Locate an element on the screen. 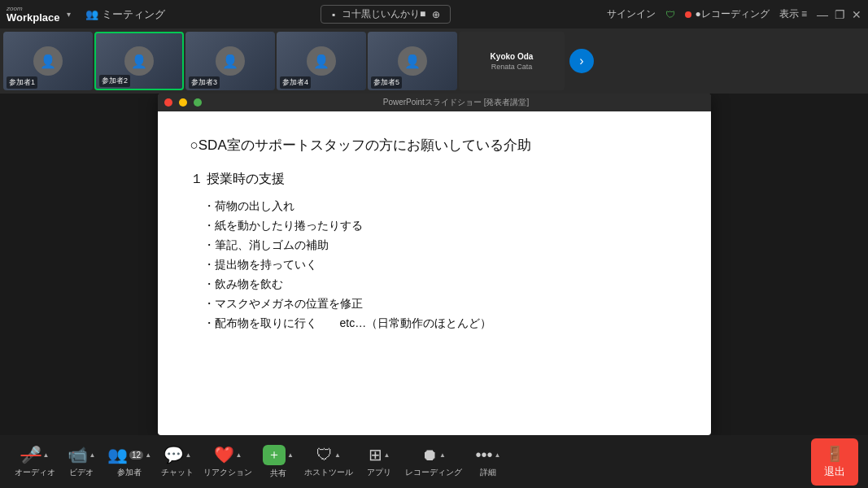  avatar-1: 👤 is located at coordinates (48, 61).